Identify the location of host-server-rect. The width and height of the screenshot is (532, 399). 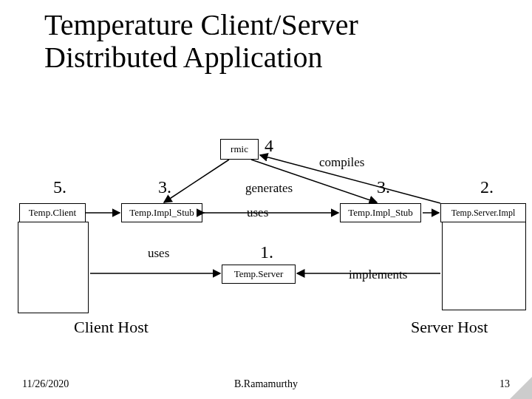
(484, 266).